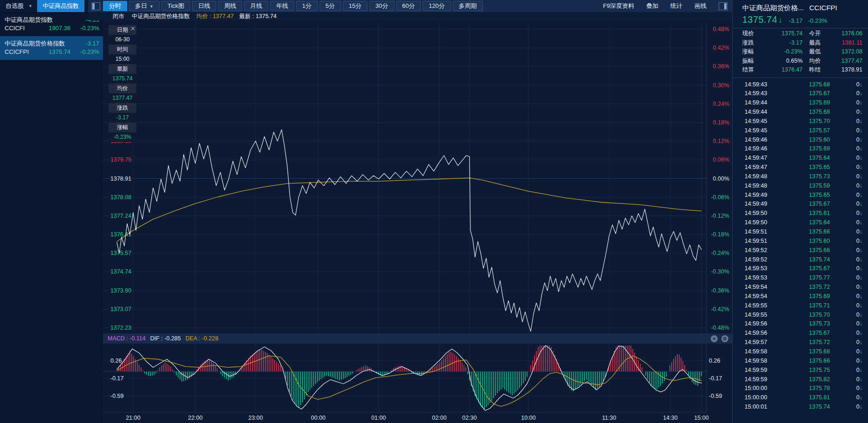 The height and width of the screenshot is (423, 868). I want to click on quote-field-value: 1376.47, so click(782, 70).